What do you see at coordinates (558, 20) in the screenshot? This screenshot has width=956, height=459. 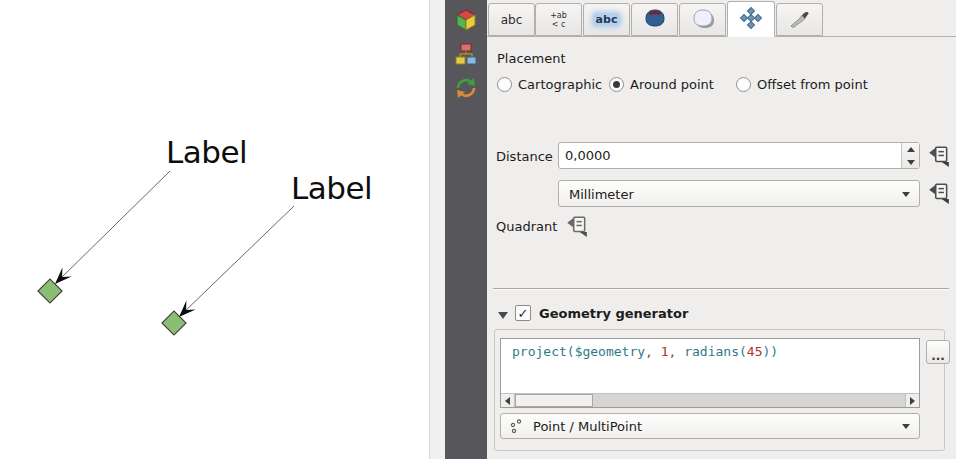 I see `tab-formatting: +ab < c` at bounding box center [558, 20].